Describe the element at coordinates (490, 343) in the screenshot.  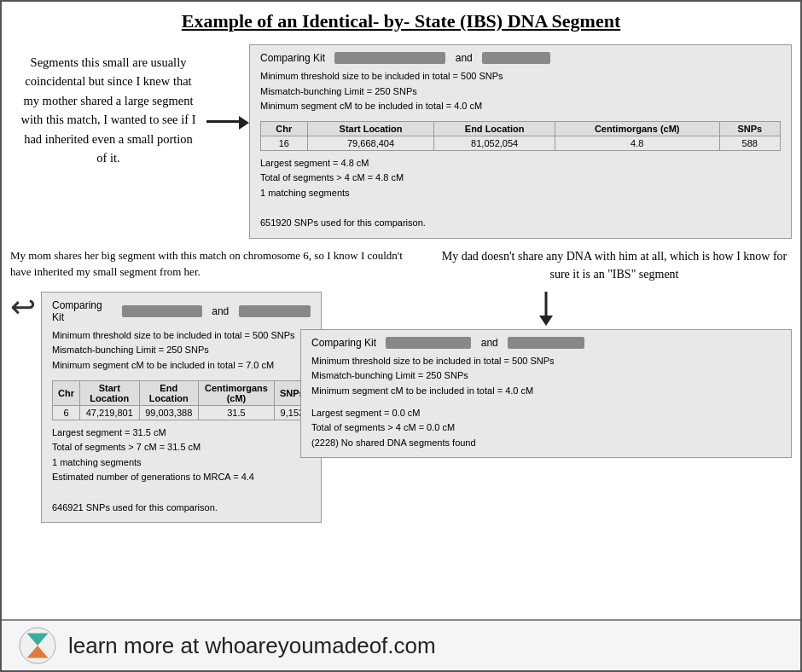
I see `br-and-label: and` at that location.